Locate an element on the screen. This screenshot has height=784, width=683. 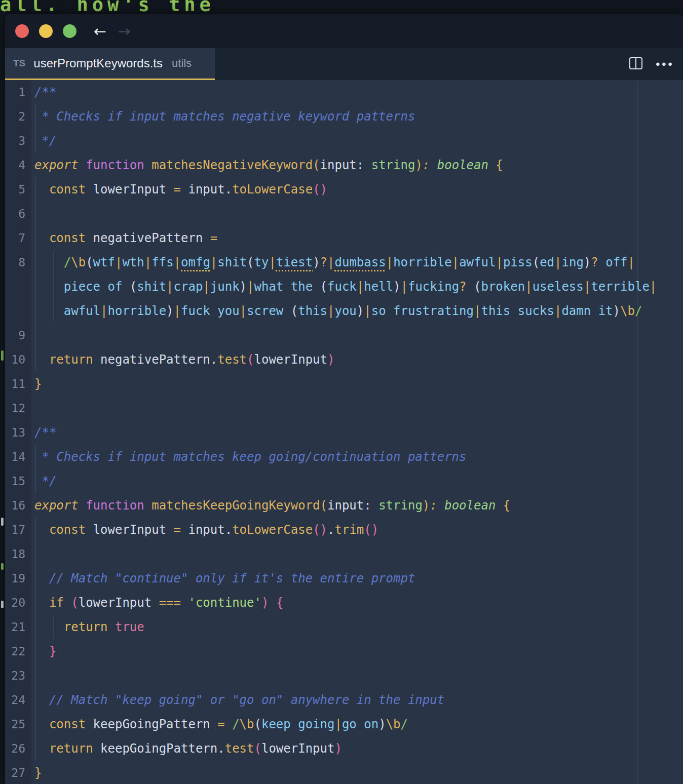
code-text: const lowerInput = input.toLowerCase() is located at coordinates (359, 189).